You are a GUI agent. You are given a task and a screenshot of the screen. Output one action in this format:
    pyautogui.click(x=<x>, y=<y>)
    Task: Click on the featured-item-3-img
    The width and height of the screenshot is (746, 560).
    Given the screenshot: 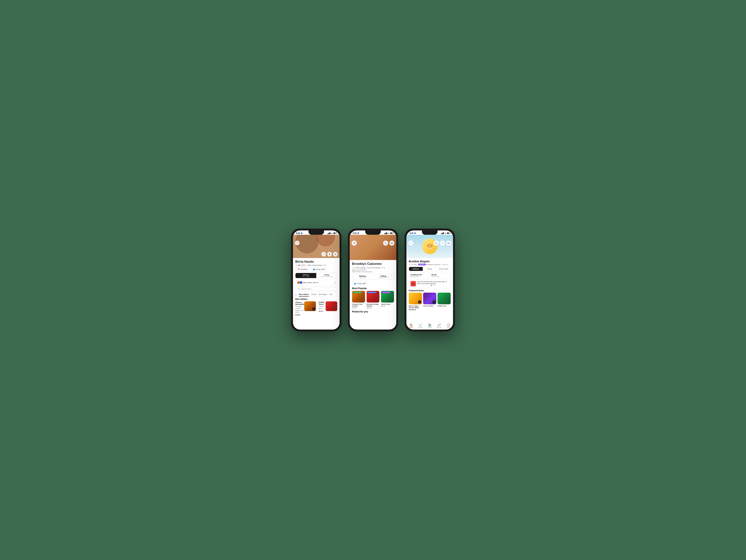 What is the action you would take?
    pyautogui.click(x=444, y=298)
    